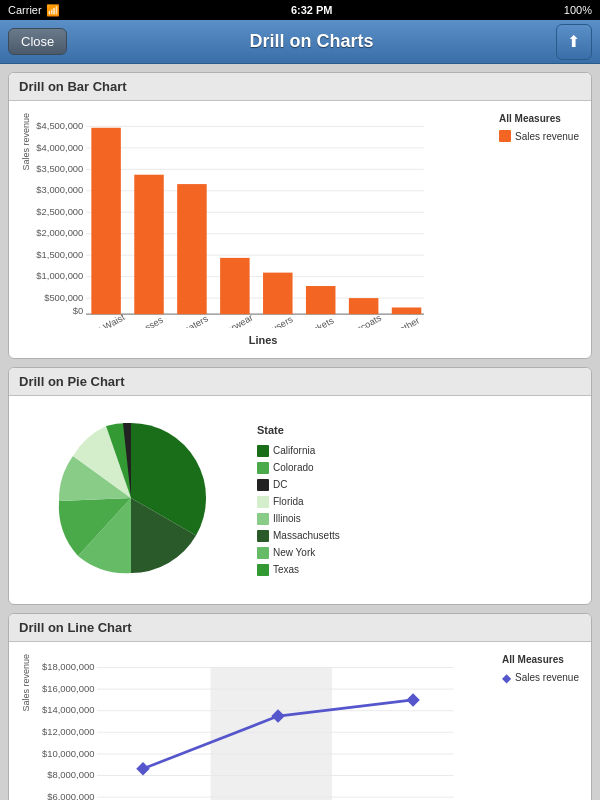 This screenshot has width=600, height=800. I want to click on pie-color-colorado, so click(263, 468).